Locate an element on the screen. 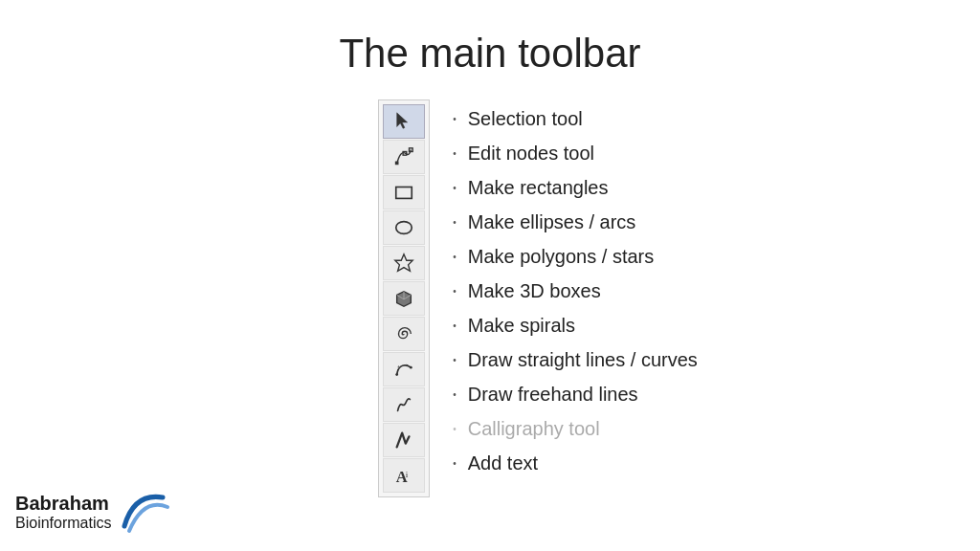 Image resolution: width=980 pixels, height=551 pixels. list-item-ellipse: • Make ellipses / arcs is located at coordinates (575, 222).